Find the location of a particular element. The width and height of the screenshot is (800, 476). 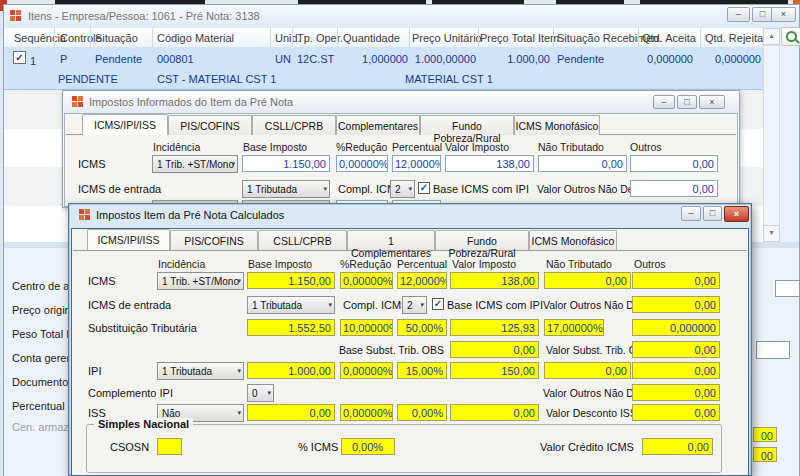

col-header-tp-oper: Tp. Oper. is located at coordinates (320, 38).